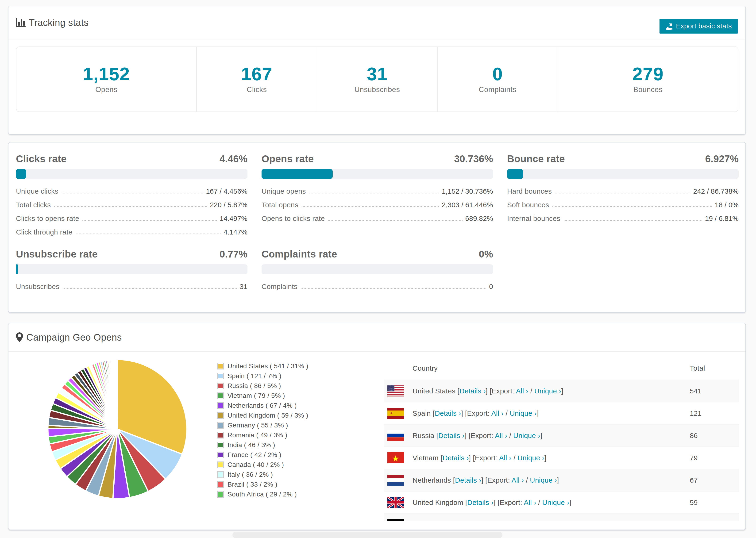 This screenshot has height=538, width=756. What do you see at coordinates (244, 287) in the screenshot?
I see `rate-row-value: 31` at bounding box center [244, 287].